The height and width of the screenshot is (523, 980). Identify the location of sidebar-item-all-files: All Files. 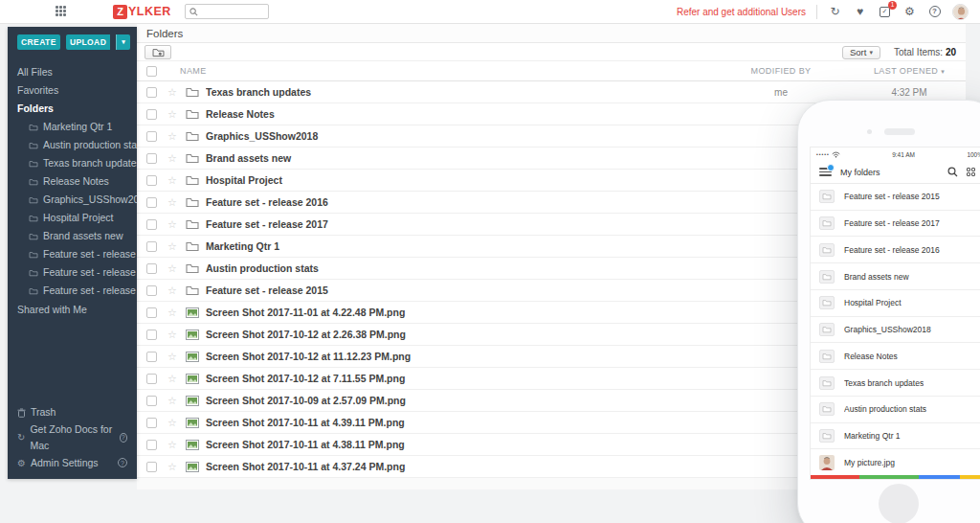
(73, 73).